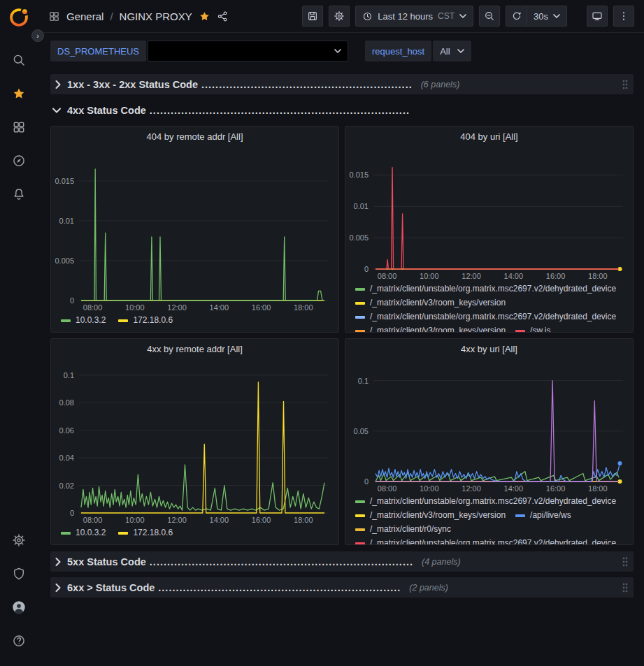 The image size is (644, 666). What do you see at coordinates (194, 535) in the screenshot?
I see `chart-legend: 10.0.3.2172.18.0.6` at bounding box center [194, 535].